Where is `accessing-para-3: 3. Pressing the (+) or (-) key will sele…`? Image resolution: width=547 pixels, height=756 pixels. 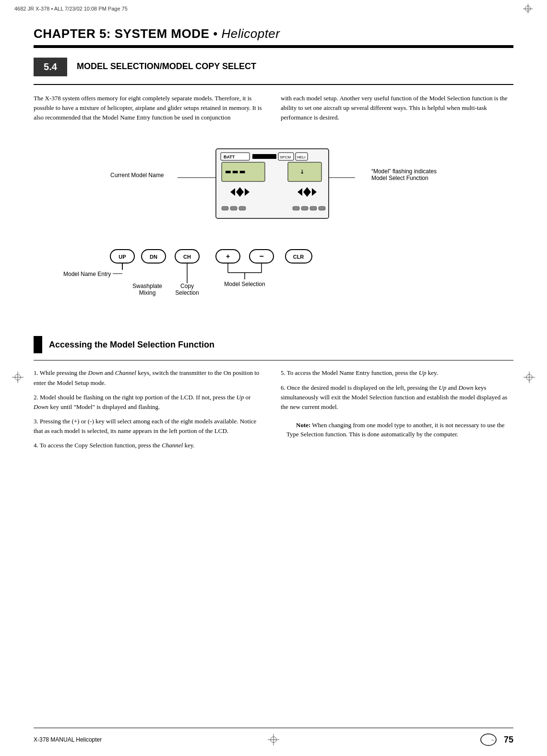
accessing-para-3: 3. Pressing the (+) or (-) key will sele… is located at coordinates (150, 426).